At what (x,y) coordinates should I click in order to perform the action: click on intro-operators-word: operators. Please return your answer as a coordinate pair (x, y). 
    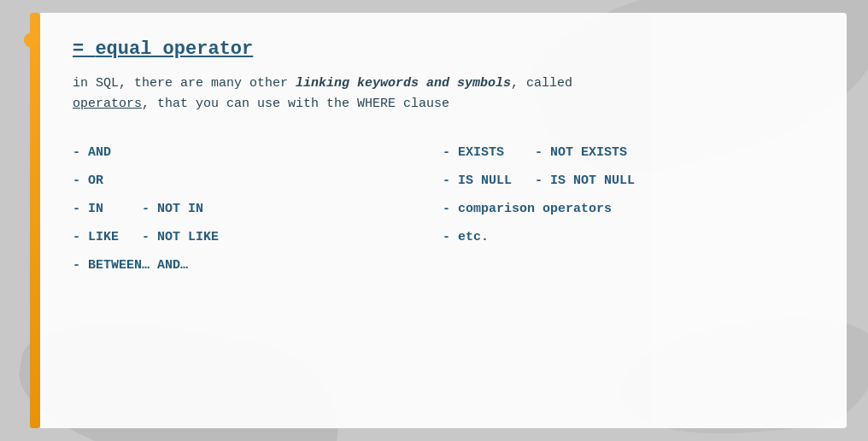
    Looking at the image, I should click on (108, 104).